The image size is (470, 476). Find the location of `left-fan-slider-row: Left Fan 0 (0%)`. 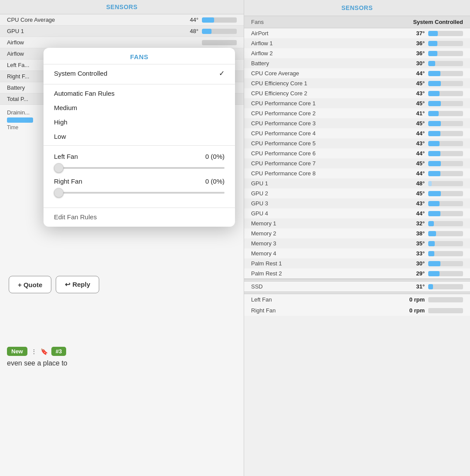

left-fan-slider-row: Left Fan 0 (0%) is located at coordinates (139, 162).